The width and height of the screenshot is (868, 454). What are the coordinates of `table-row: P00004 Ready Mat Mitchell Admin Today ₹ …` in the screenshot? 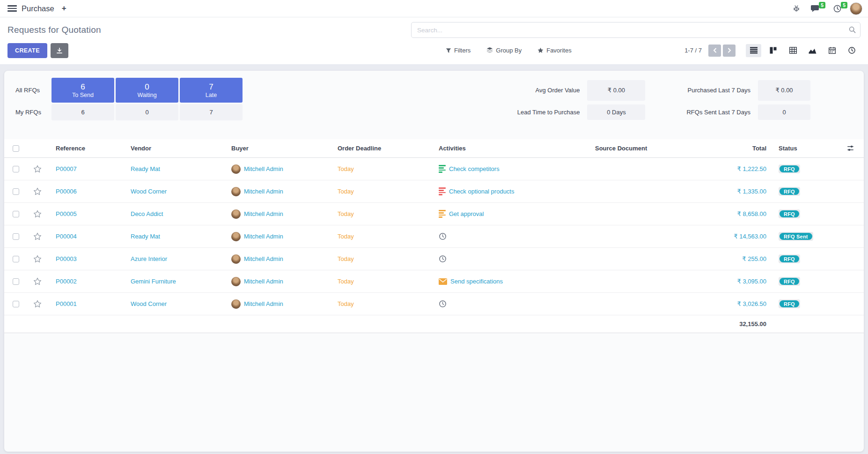 It's located at (434, 237).